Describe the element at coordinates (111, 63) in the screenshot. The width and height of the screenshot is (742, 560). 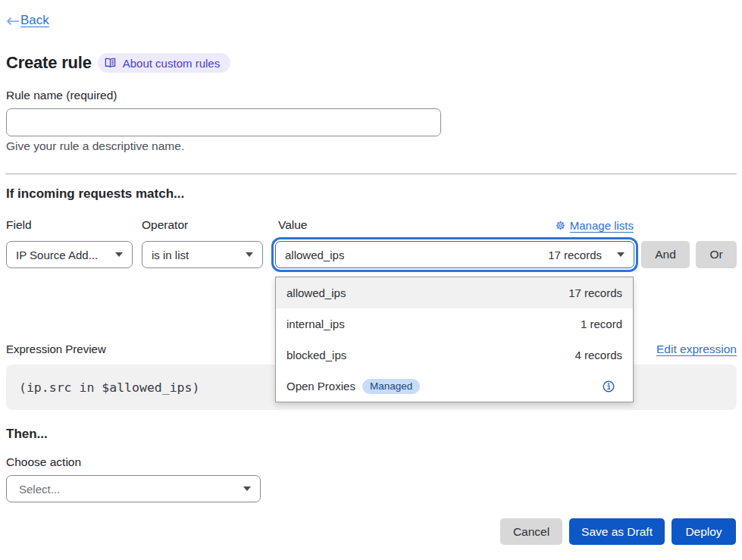
I see `book-icon` at that location.